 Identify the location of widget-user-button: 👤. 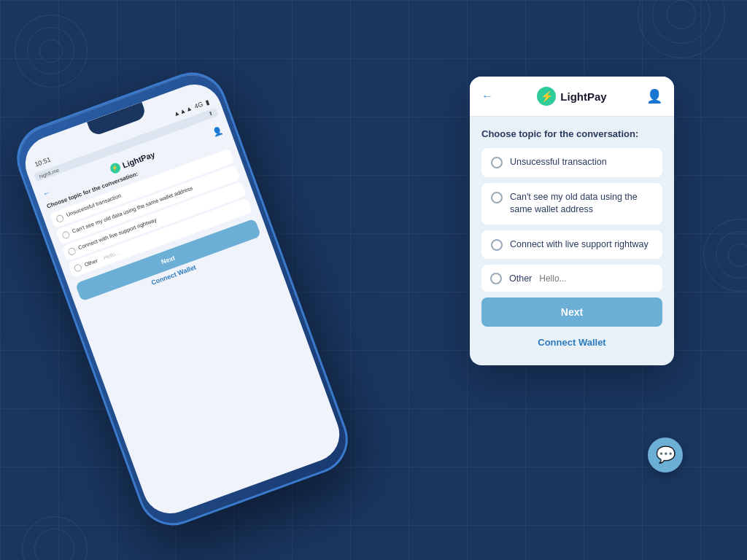
(654, 96).